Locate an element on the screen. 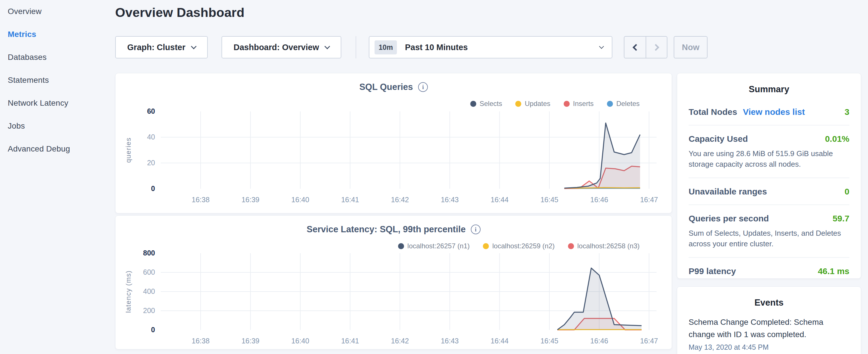  sidebar-item-metrics: Metrics is located at coordinates (57, 34).